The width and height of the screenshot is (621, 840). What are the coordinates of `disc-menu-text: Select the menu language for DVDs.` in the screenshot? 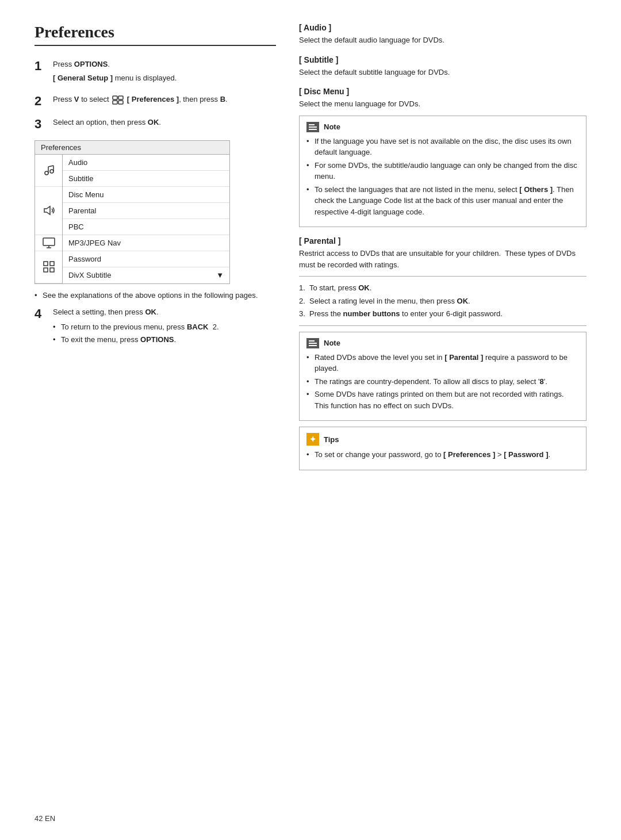 It's located at (443, 104).